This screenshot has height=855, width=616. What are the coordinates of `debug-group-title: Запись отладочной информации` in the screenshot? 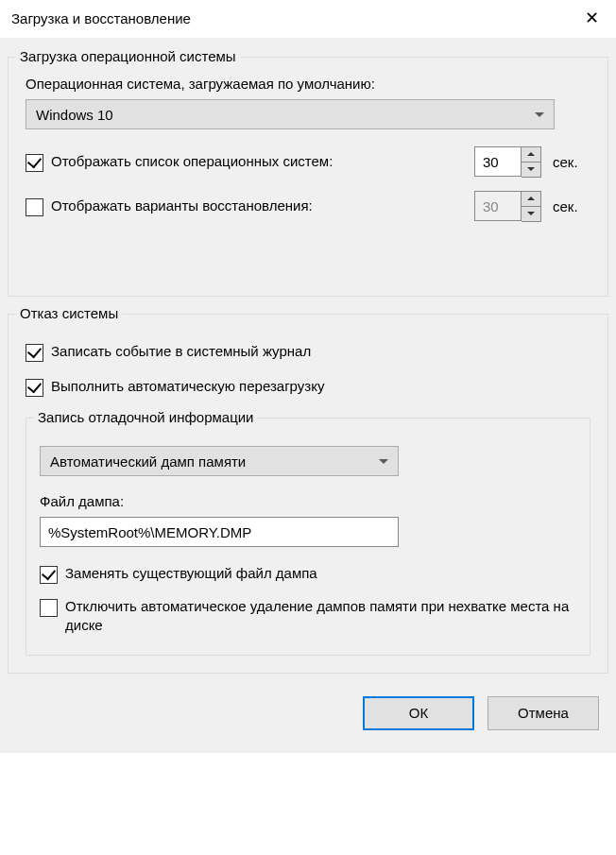 It's located at (145, 418).